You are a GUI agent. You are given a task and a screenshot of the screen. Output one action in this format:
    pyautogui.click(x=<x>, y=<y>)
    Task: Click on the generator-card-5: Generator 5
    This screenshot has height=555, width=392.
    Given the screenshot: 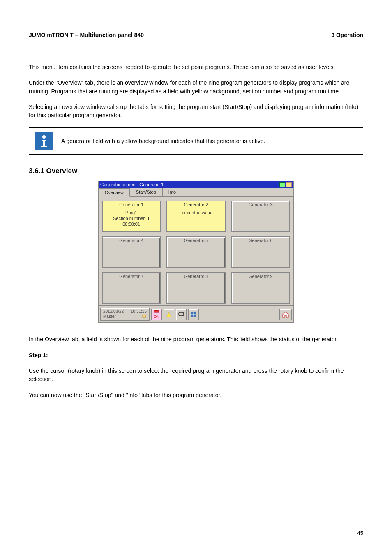 What is the action you would take?
    pyautogui.click(x=196, y=252)
    